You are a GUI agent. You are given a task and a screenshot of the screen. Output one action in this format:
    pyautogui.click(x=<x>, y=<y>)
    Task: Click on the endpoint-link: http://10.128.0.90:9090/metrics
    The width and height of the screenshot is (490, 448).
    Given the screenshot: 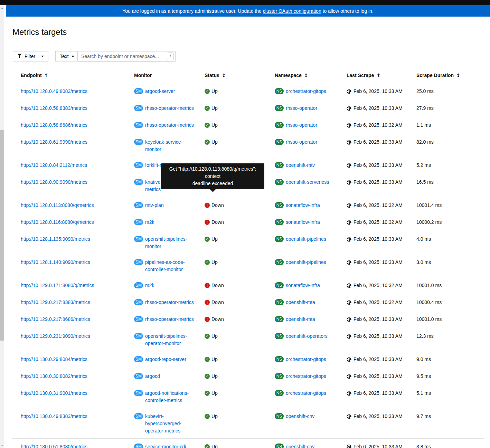 What is the action you would take?
    pyautogui.click(x=54, y=182)
    